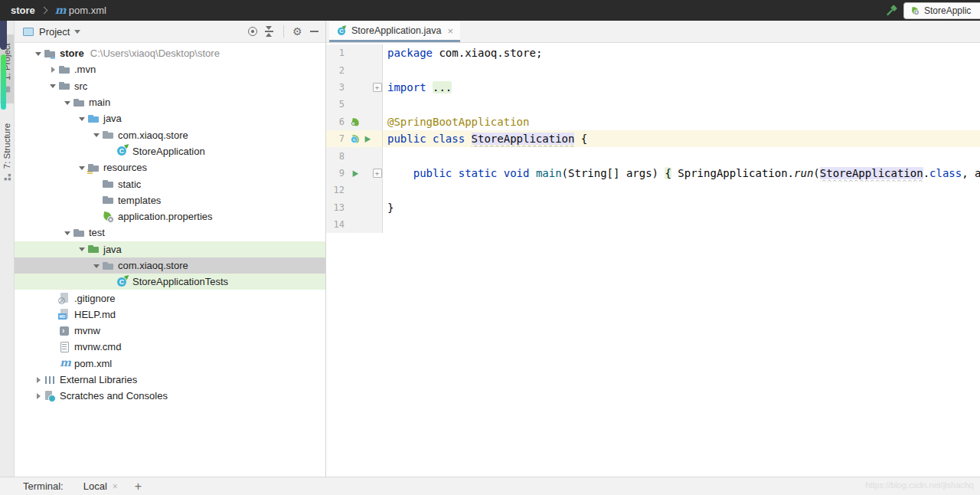 This screenshot has width=980, height=495. I want to click on class-run-icon, so click(122, 282).